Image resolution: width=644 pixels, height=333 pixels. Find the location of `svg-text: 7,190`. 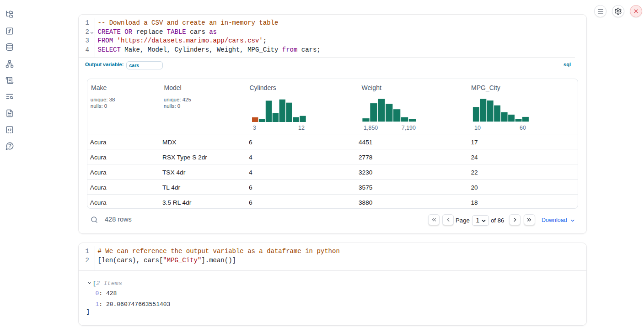

svg-text: 7,190 is located at coordinates (409, 128).